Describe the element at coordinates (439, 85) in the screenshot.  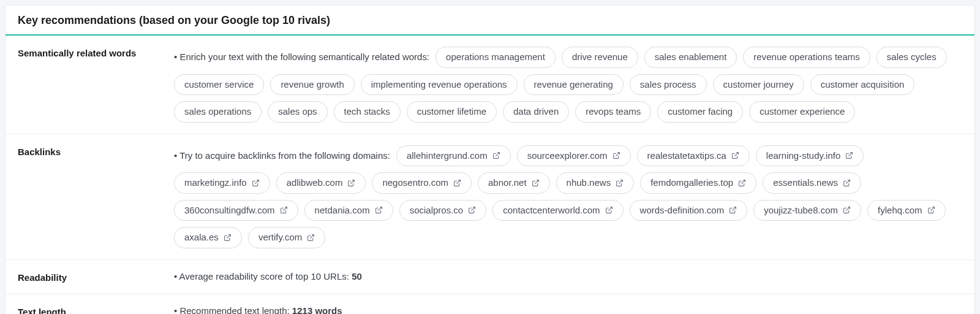
I see `pill-label: implementing revenue operations` at that location.